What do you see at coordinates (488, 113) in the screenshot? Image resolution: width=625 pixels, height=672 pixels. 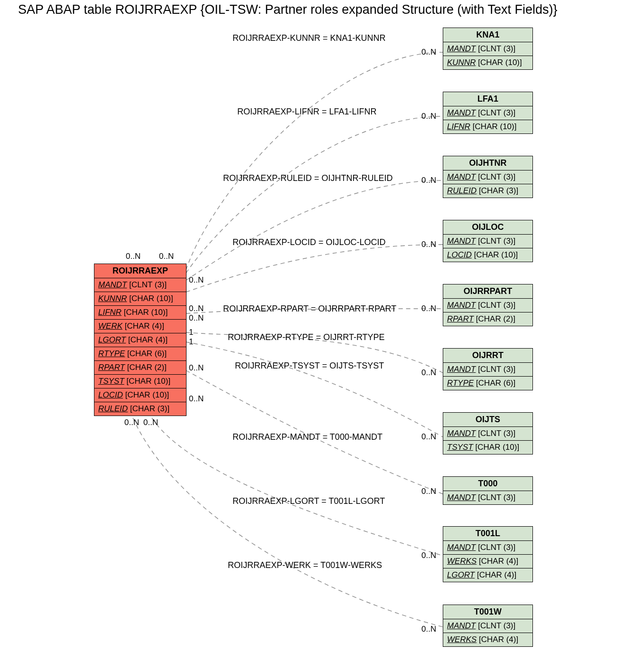 I see `entity-lfa1: LFA1 MANDT [CLNT (3)] LIFNR [CHAR (10)]` at bounding box center [488, 113].